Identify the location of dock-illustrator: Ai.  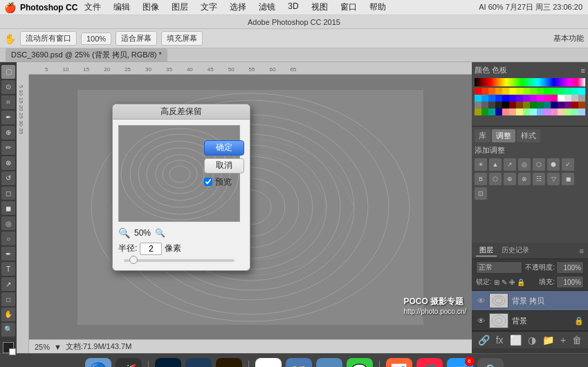
(229, 363).